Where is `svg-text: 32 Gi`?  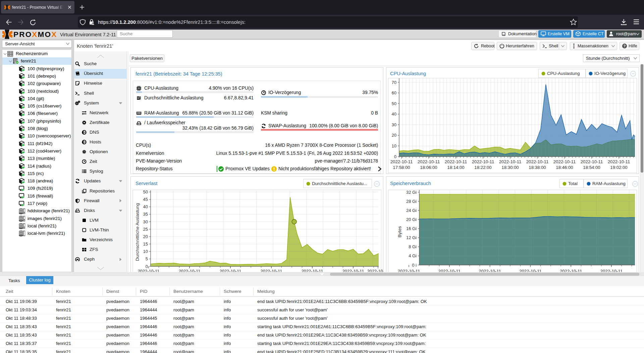
svg-text: 32 Gi is located at coordinates (411, 192).